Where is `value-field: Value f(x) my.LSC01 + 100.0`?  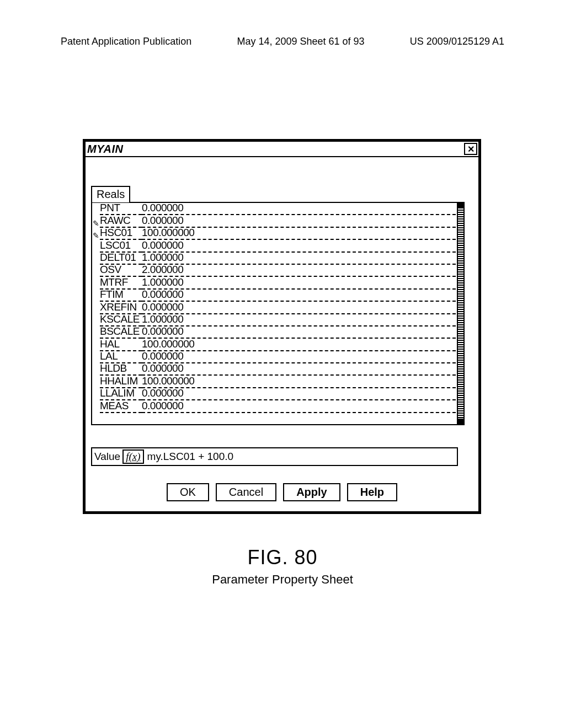 value-field: Value f(x) my.LSC01 + 100.0 is located at coordinates (275, 457).